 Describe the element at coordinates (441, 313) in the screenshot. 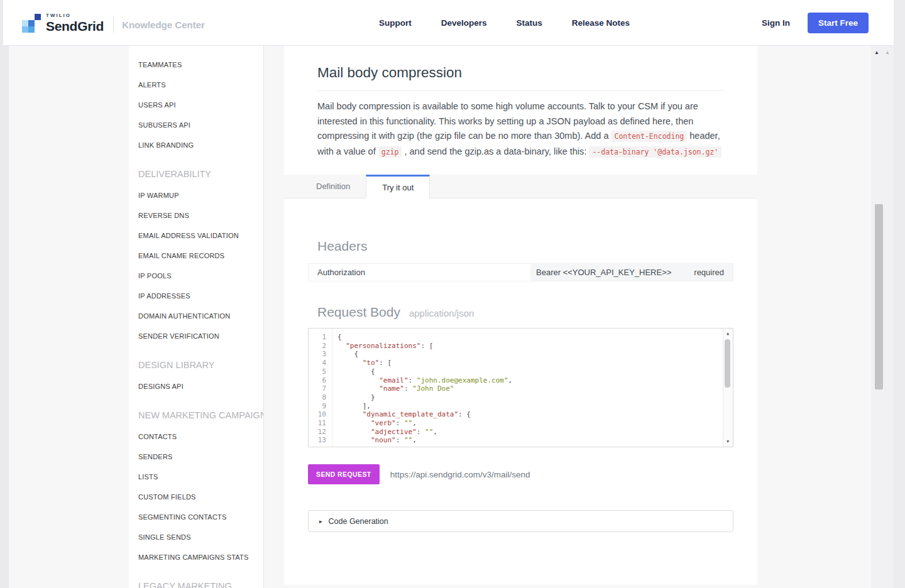

I see `content-type-label: application/json` at that location.